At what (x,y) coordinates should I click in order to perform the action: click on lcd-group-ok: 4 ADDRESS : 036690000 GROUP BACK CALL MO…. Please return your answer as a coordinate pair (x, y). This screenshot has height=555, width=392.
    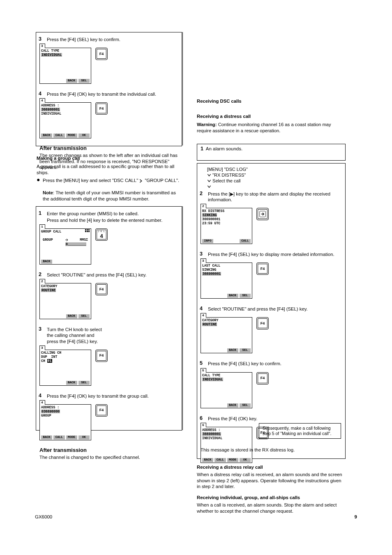
    Looking at the image, I should click on (65, 422).